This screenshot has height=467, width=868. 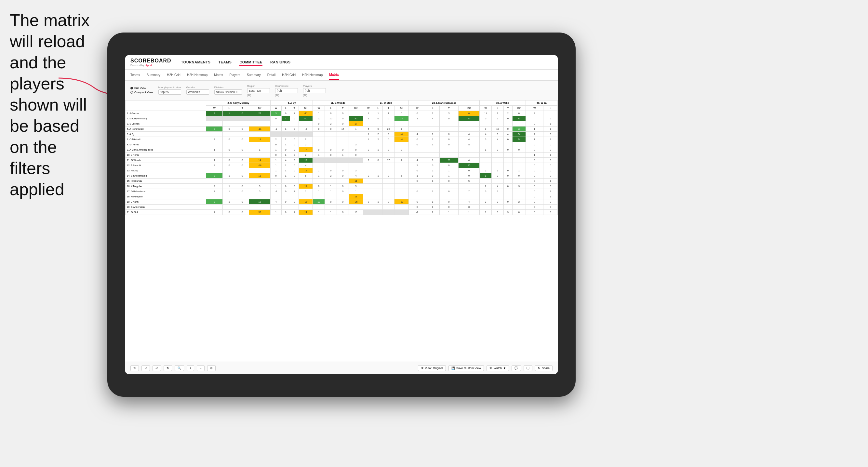 What do you see at coordinates (342, 124) in the screenshot?
I see `table-row: 3. S Jelinek 02017 01` at bounding box center [342, 124].